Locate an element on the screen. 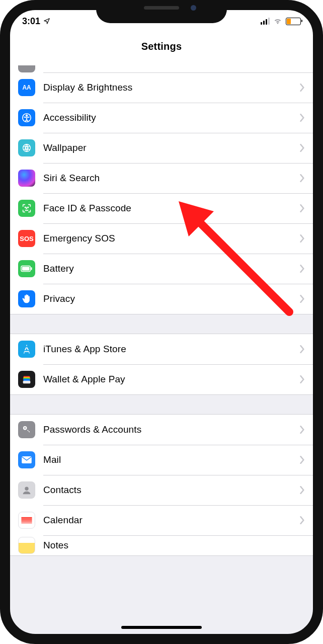 This screenshot has width=323, height=644. phone-camera is located at coordinates (193, 8).